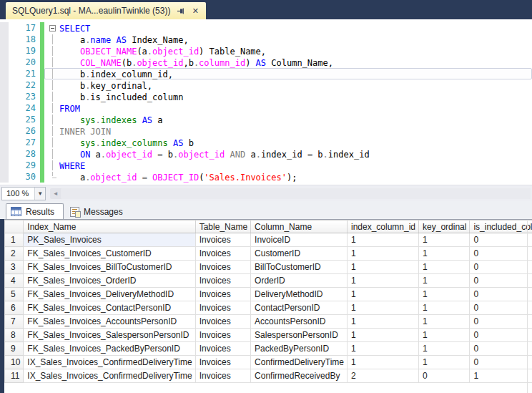  I want to click on grid-cell: FK_Sales_Invoices_CustomerID, so click(109, 253).